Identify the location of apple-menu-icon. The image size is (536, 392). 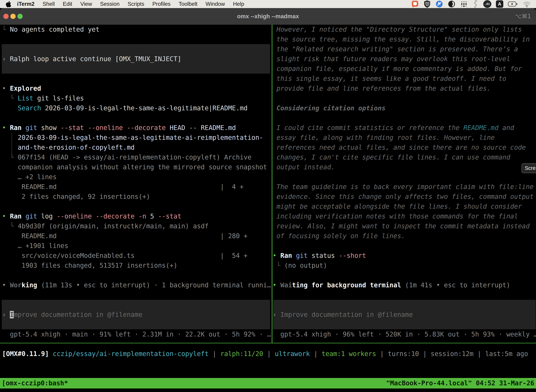
(8, 4).